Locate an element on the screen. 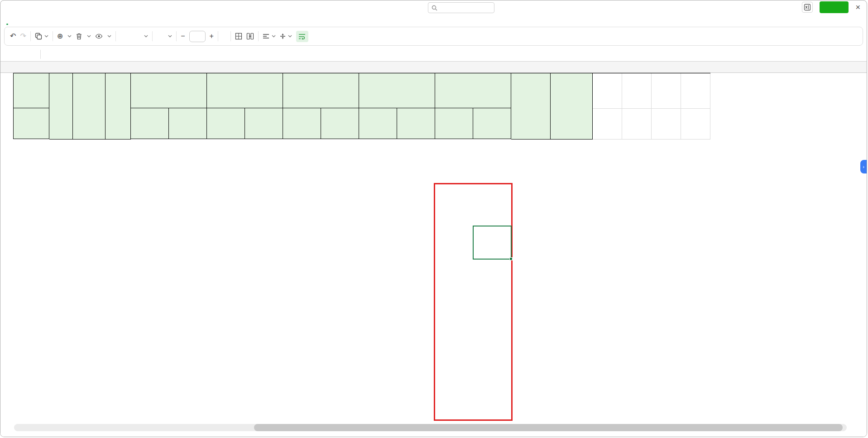 Image resolution: width=868 pixels, height=438 pixels. cell-W8 is located at coordinates (378, 124).